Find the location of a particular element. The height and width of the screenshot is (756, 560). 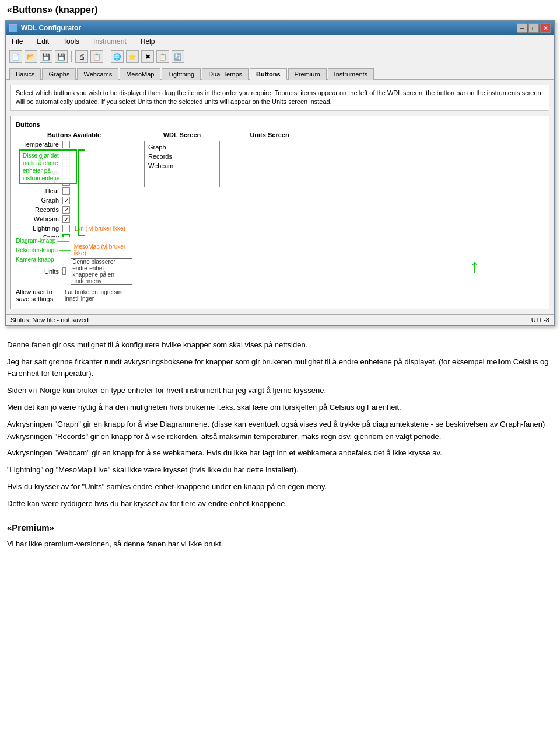

para-4: Men det kan jo være nyttig å ha den muli… is located at coordinates (280, 407).